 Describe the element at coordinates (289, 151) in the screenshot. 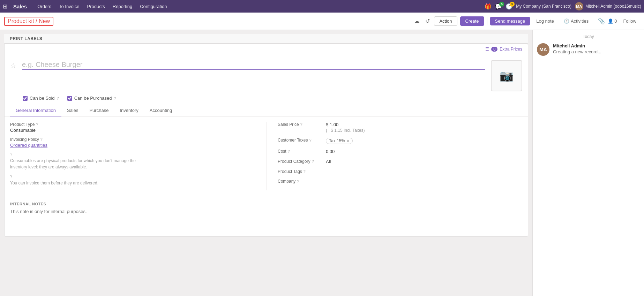

I see `cost-help: ?` at that location.